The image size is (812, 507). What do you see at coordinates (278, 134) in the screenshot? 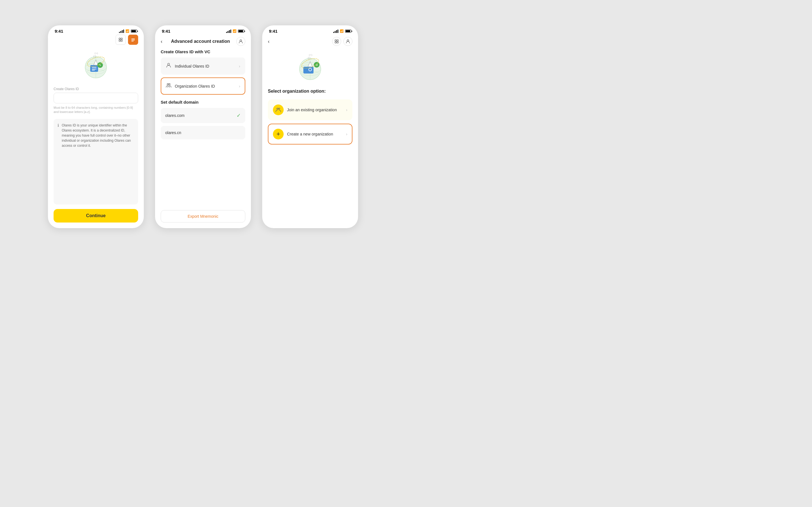
I see `create-org-icon: +` at bounding box center [278, 134].